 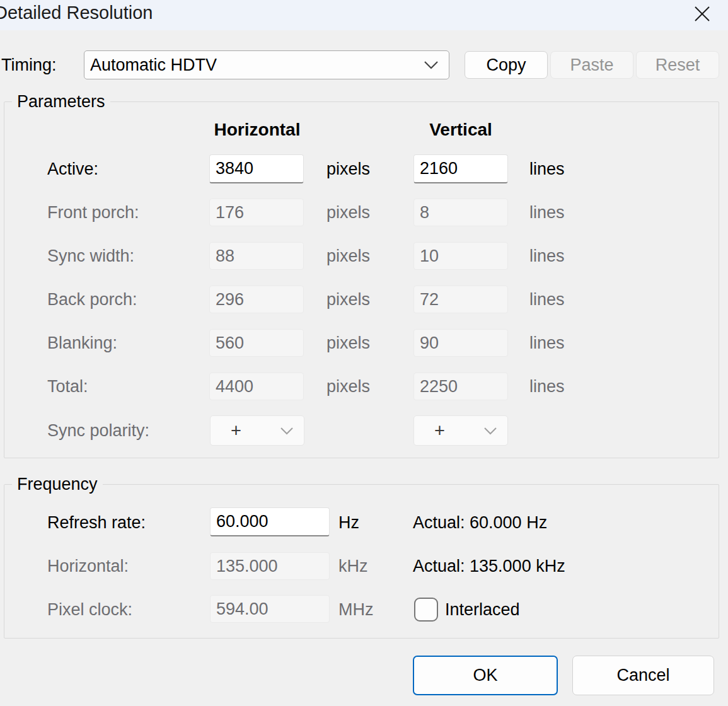 I want to click on refresh-rate-input, so click(x=270, y=522).